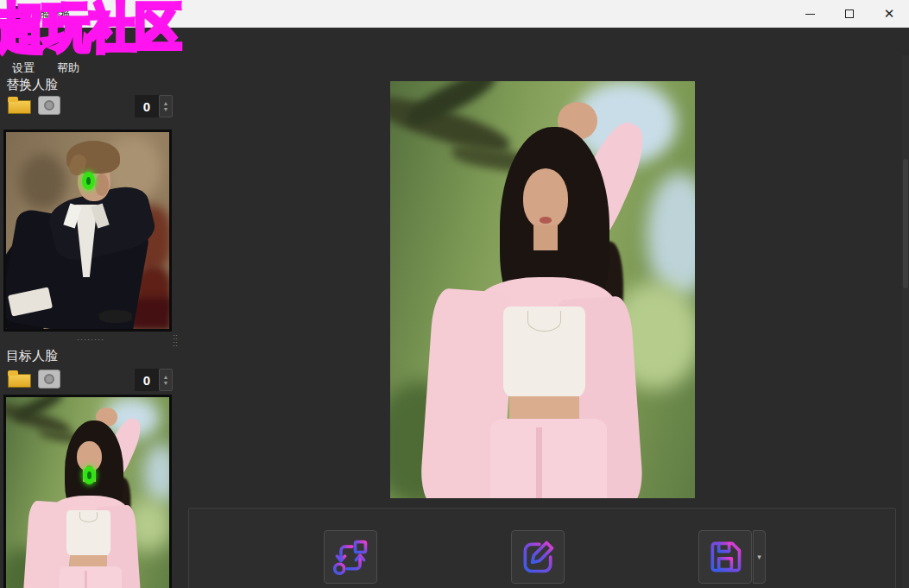 This screenshot has width=909, height=588. I want to click on swap-faces-button, so click(350, 557).